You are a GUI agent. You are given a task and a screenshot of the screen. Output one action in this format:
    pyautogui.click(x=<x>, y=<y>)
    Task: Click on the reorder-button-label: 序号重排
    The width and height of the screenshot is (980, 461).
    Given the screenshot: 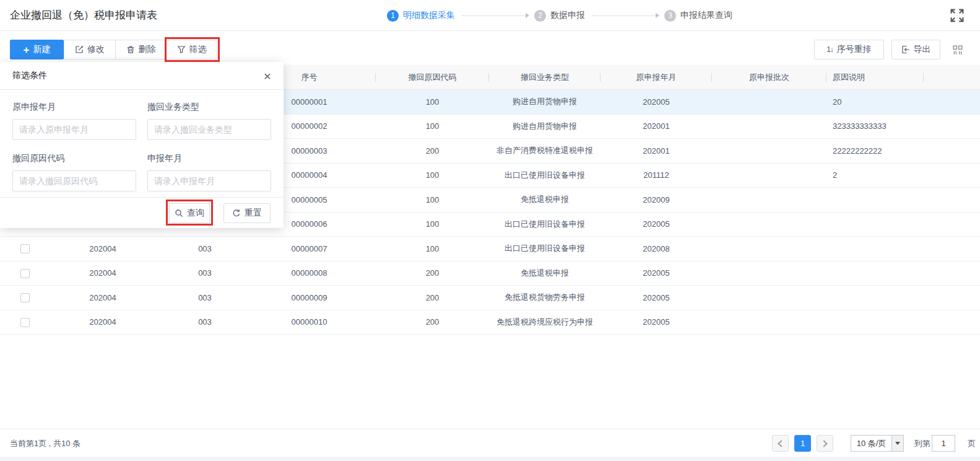 What is the action you would take?
    pyautogui.click(x=854, y=50)
    